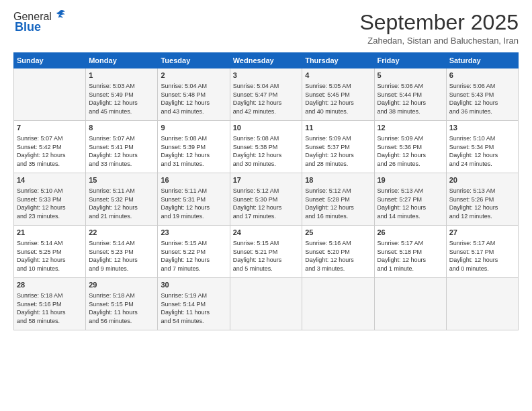  What do you see at coordinates (482, 199) in the screenshot?
I see `calendar-cell: 20Sunrise: 5:13 AM Sunset: 5:26 PM Dayli…` at bounding box center [482, 199].